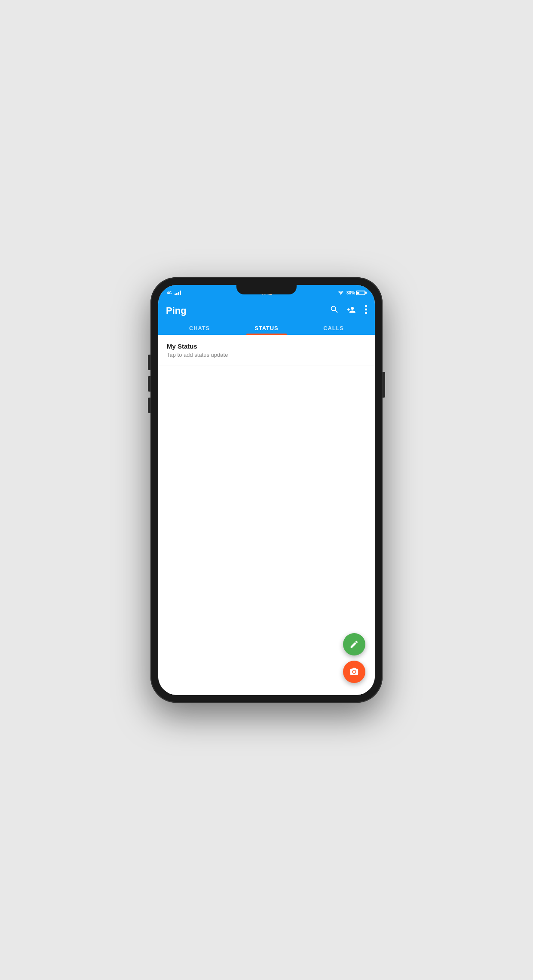 Image resolution: width=533 pixels, height=980 pixels. I want to click on my-status-title: My Status, so click(266, 346).